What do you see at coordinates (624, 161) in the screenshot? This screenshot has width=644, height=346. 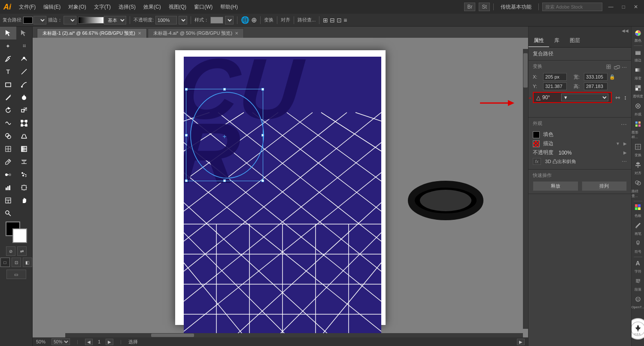 I see `fx-more: ⋯` at bounding box center [624, 161].